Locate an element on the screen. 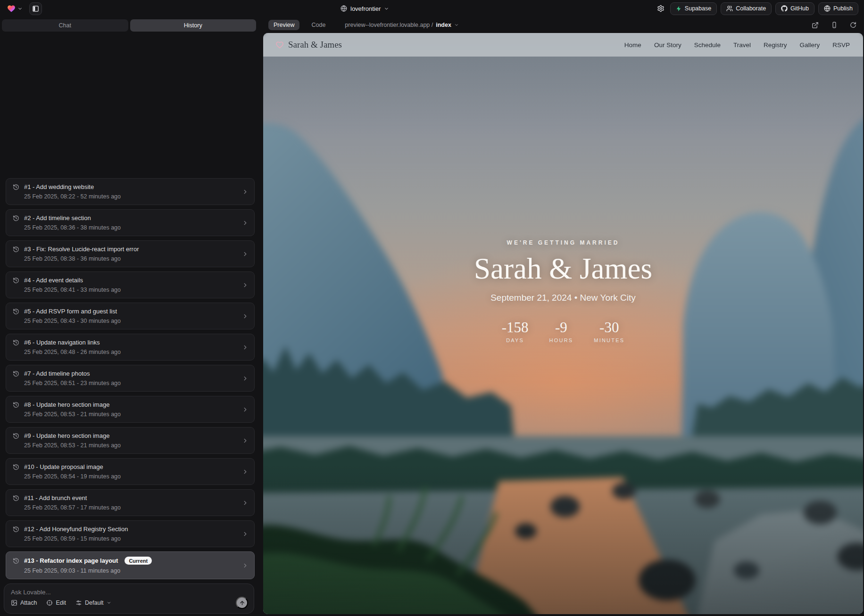 Image resolution: width=864 pixels, height=616 pixels. nav-link-gallery: Gallery is located at coordinates (809, 45).